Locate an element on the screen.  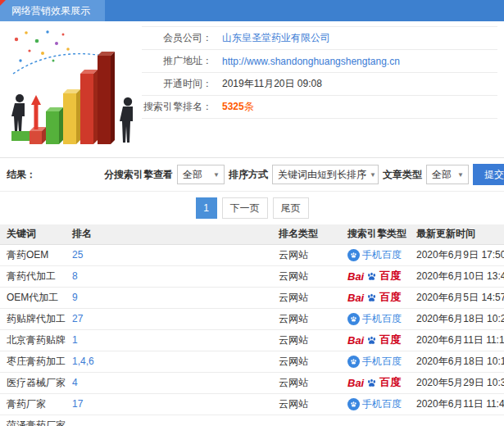
company-link: 山东皇圣堂药业有限公司 is located at coordinates (276, 38).